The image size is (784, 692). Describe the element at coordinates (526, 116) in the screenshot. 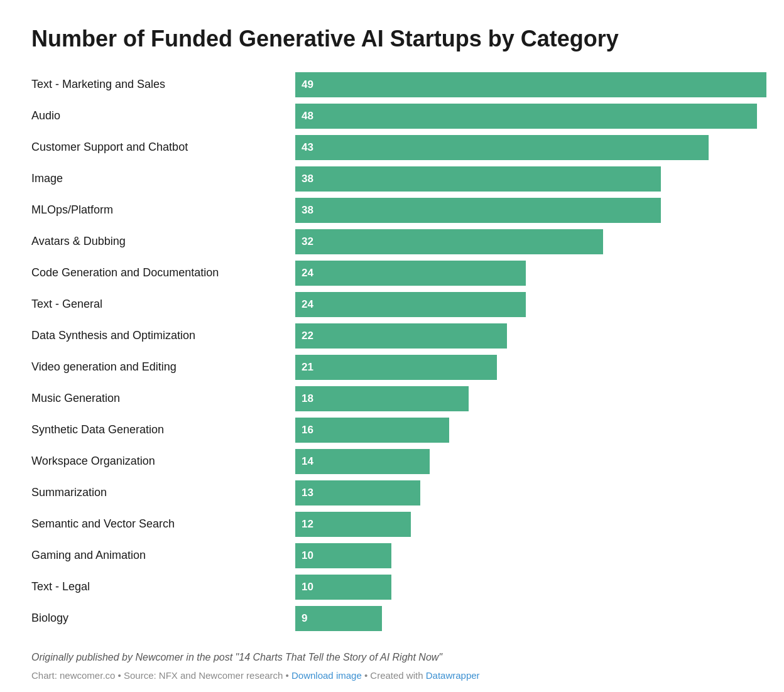

I see `bar-wrapper: 48` at that location.